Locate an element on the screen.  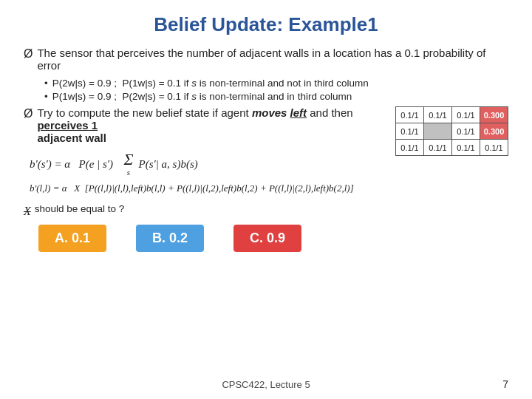
formula-main: b'(s') = α P(e | s') Σ s P(s'| a, s)b(s) is located at coordinates (208, 164).